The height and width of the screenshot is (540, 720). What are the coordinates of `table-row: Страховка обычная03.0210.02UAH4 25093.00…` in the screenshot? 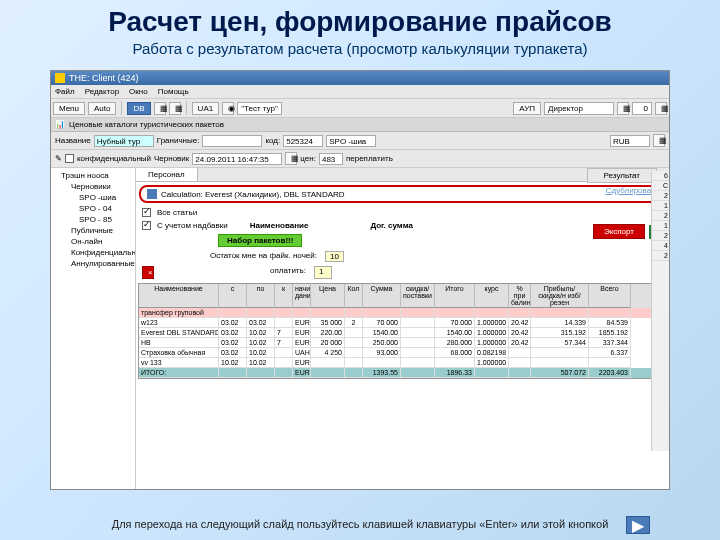 It's located at (402, 353).